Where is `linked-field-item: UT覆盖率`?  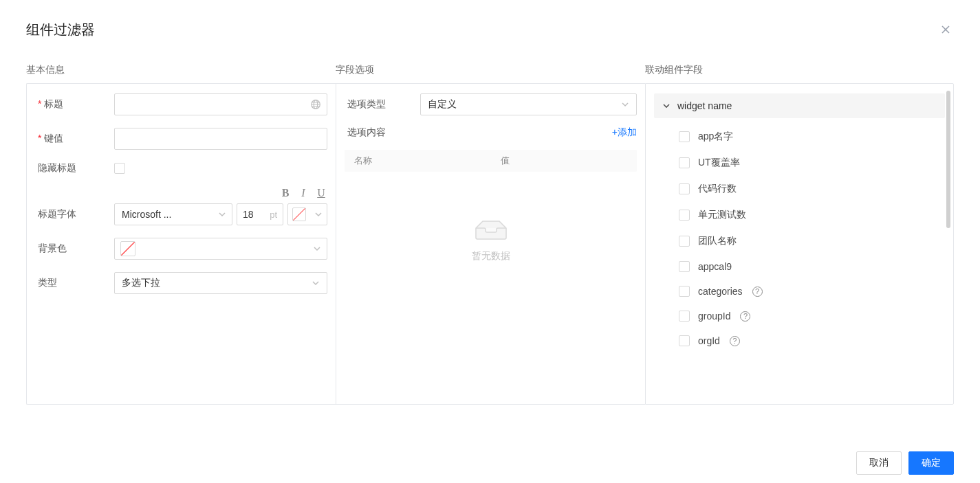
linked-field-item: UT覆盖率 is located at coordinates (799, 163).